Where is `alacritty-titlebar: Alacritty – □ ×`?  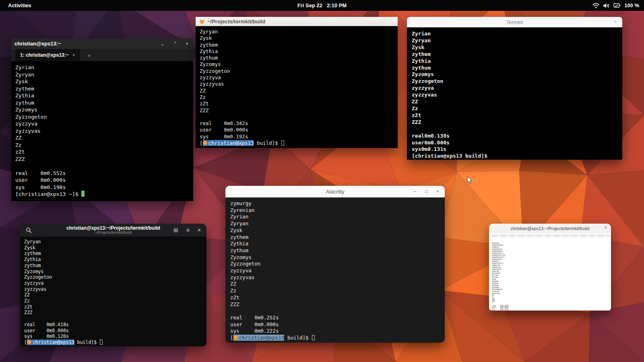 alacritty-titlebar: Alacritty – □ × is located at coordinates (335, 191).